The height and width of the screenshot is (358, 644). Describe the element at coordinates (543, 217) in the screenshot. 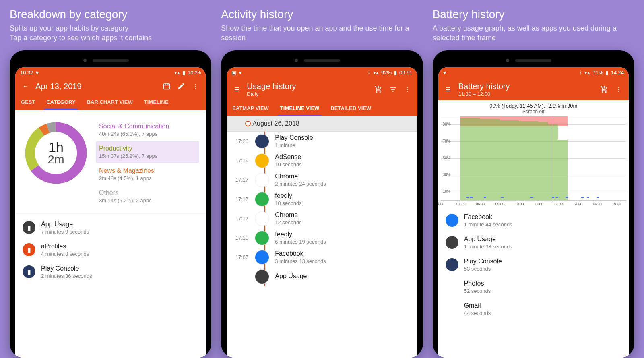

I see `app-name: Facebook` at that location.